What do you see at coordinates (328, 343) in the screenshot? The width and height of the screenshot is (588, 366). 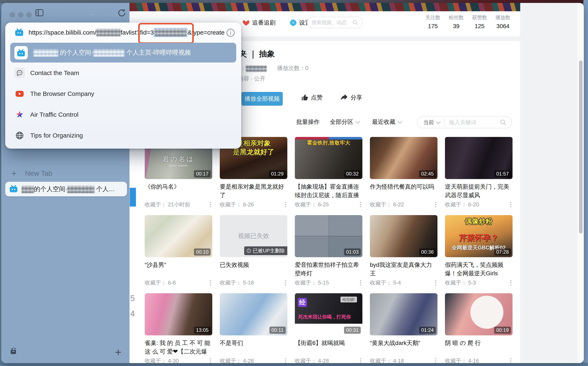 I see `video-title: 【街霸6】就喝就喝` at bounding box center [328, 343].